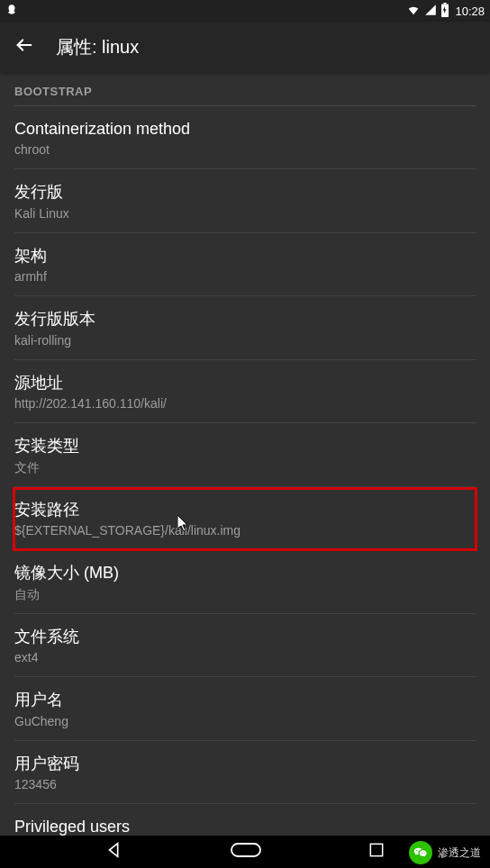  I want to click on list-item: 镜像大小 (MB) 自动, so click(245, 582).